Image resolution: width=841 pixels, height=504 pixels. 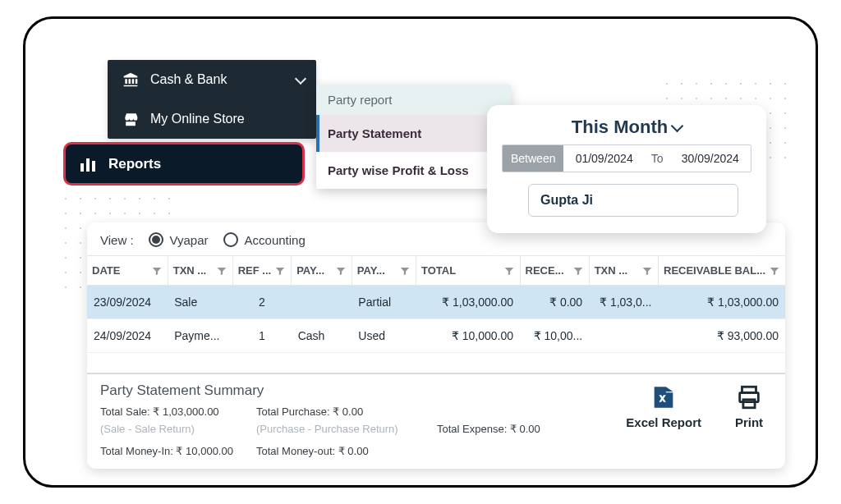 What do you see at coordinates (363, 391) in the screenshot?
I see `summary-title: Party Statement Summary` at bounding box center [363, 391].